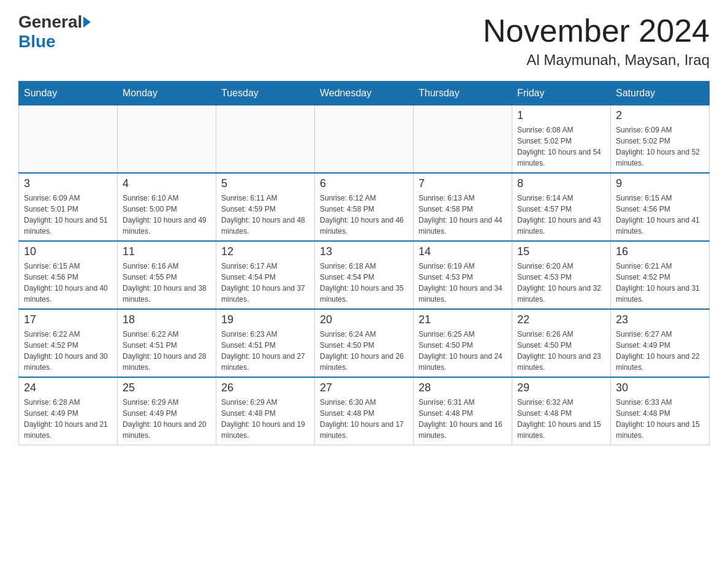 The image size is (728, 563). Describe the element at coordinates (561, 93) in the screenshot. I see `day-of-week-header: Friday` at that location.